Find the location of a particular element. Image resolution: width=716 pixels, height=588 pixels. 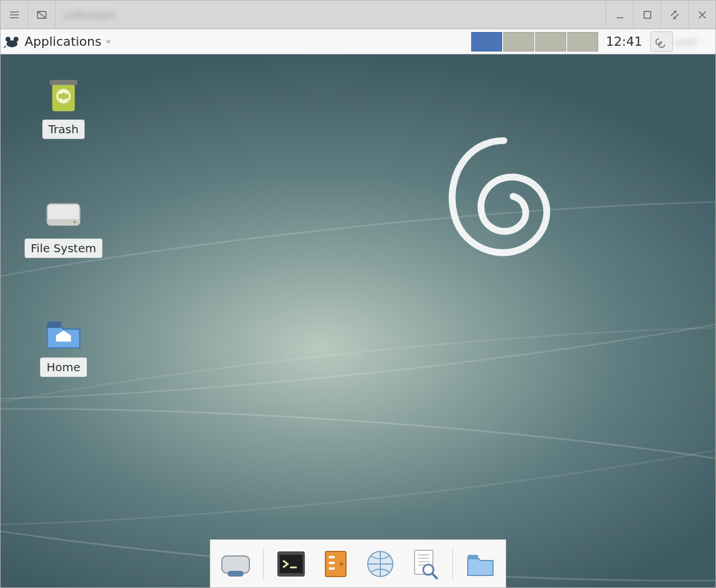

file-manager-launcher is located at coordinates (336, 564).